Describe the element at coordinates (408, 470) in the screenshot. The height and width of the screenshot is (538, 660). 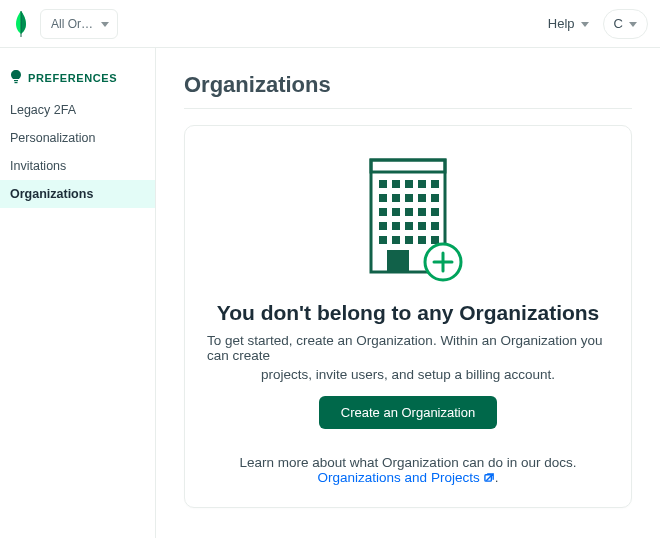
I see `learn-more: Learn more about what Organization can d…` at that location.